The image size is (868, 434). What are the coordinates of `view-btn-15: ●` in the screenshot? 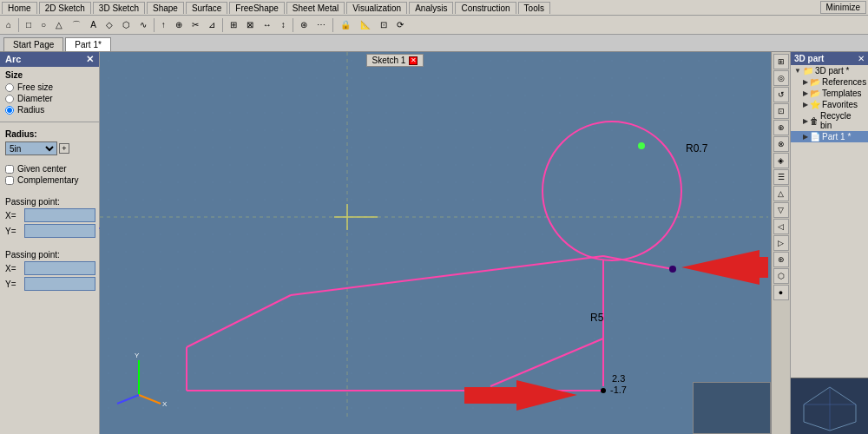 It's located at (781, 293).